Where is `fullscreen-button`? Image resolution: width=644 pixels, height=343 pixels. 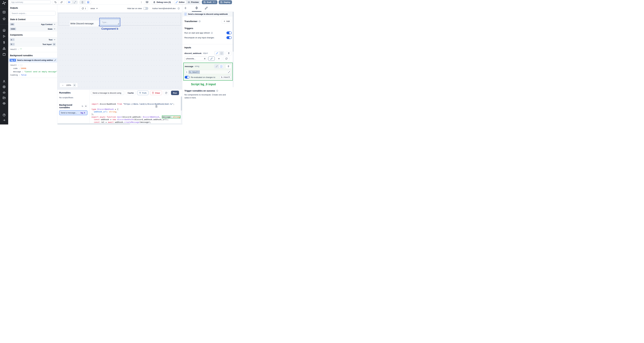 fullscreen-button is located at coordinates (75, 2).